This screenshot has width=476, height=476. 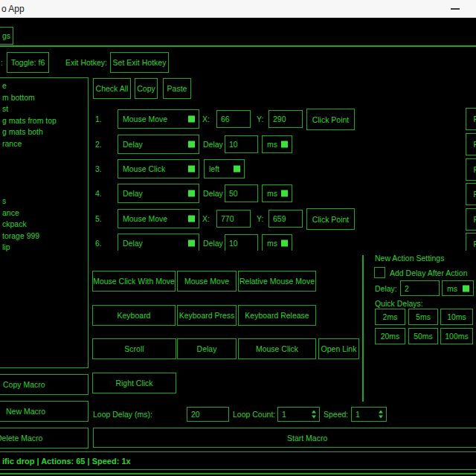 I want to click on delay-input: 50, so click(x=241, y=193).